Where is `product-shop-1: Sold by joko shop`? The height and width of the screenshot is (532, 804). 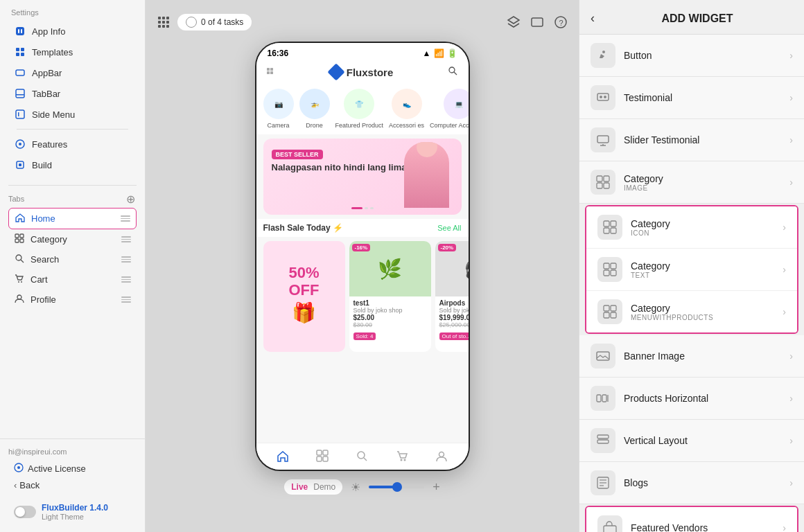
product-shop-1: Sold by joko shop is located at coordinates (390, 310).